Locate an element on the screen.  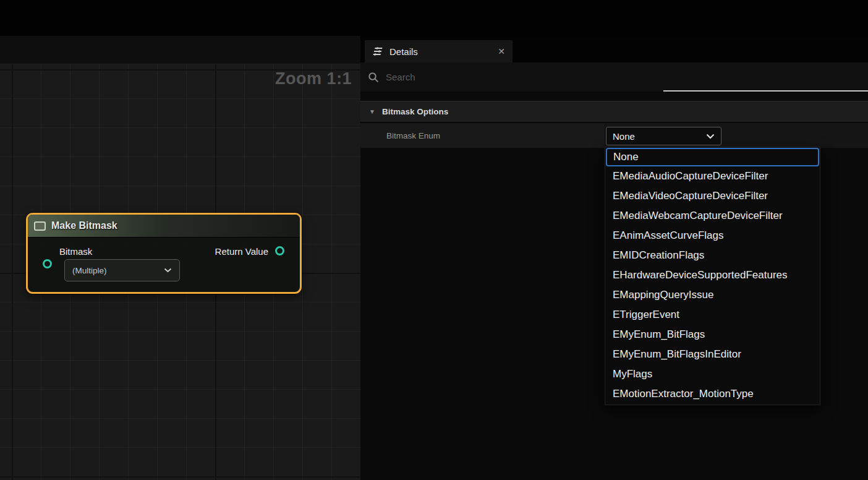
dropdown-item: EHardwareDeviceSupportedFeatures is located at coordinates (712, 275).